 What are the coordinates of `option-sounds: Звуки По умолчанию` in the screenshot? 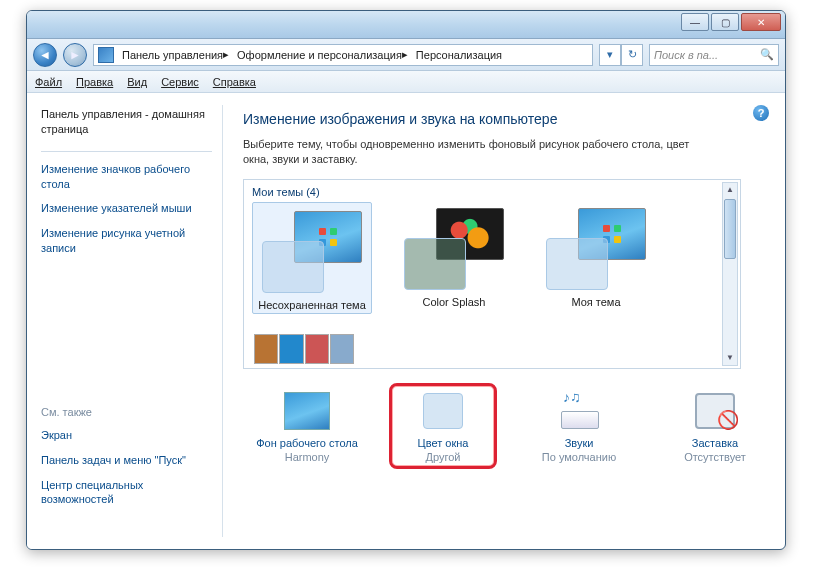 It's located at (579, 427).